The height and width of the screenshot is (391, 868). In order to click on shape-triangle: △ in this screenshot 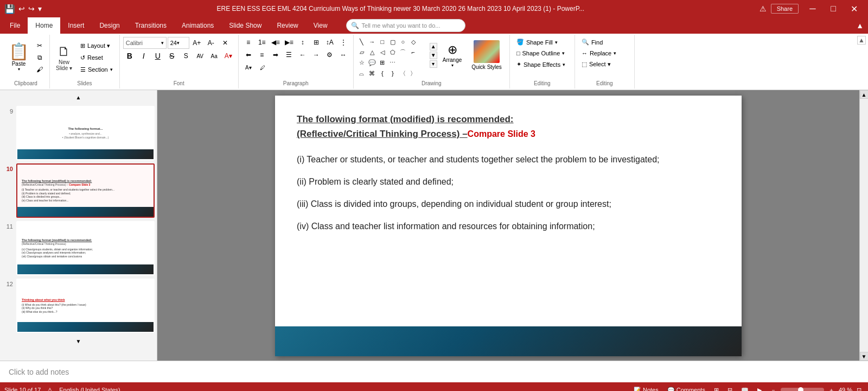, I will do `click(372, 52)`.